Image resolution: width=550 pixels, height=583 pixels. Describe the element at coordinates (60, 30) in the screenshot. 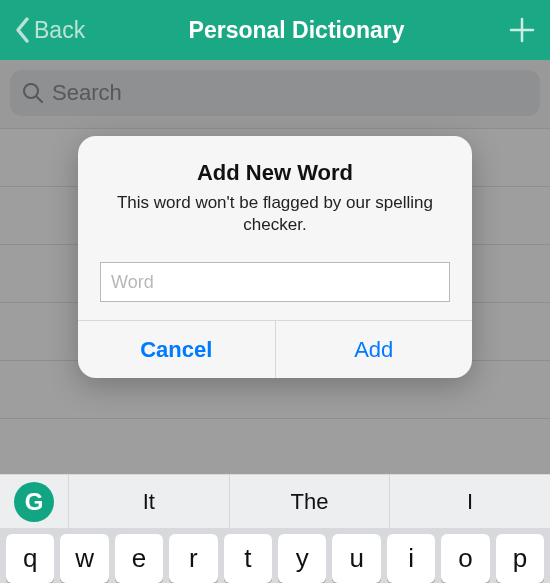

I see `back-label: Back` at that location.